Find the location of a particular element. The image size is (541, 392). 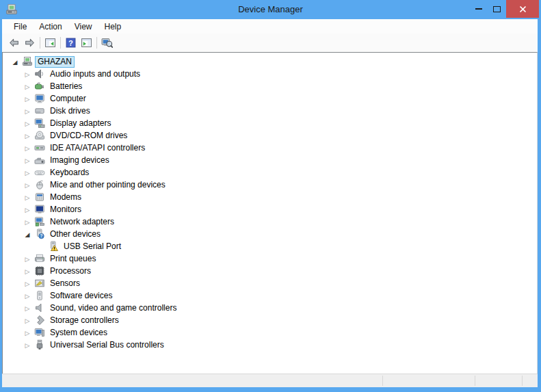

menu-view: View is located at coordinates (83, 27).